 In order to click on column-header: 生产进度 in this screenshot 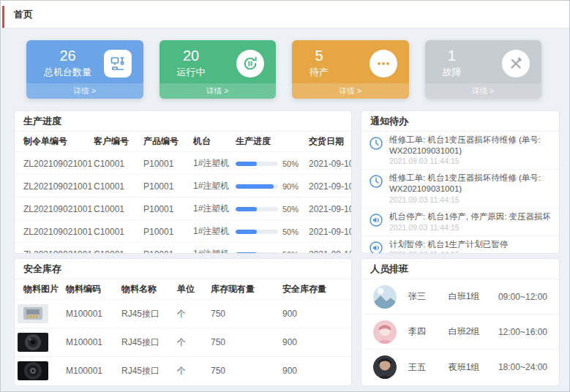, I will do `click(269, 142)`.